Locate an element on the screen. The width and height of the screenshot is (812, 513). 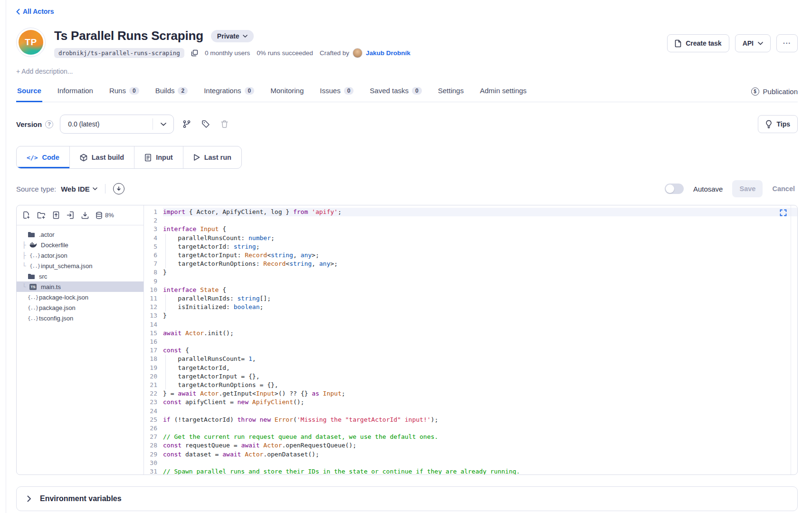
tab-integrations: Integrations0 is located at coordinates (229, 92).